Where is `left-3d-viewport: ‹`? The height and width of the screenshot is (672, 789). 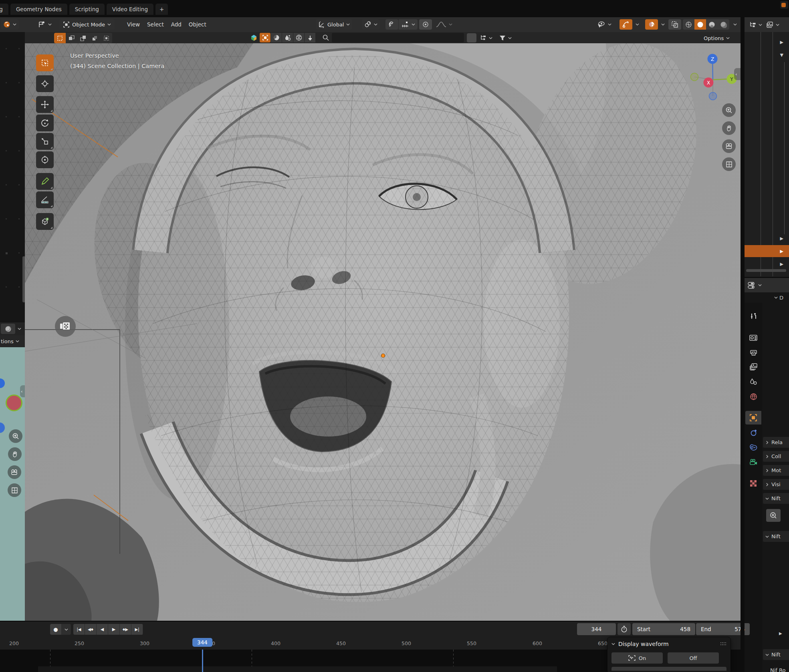
left-3d-viewport: ‹ is located at coordinates (12, 484).